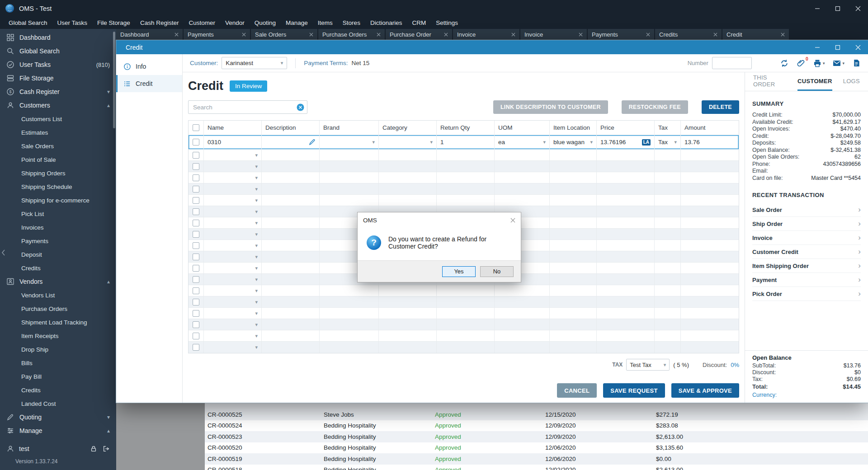  Describe the element at coordinates (284, 34) in the screenshot. I see `document-tab: Sale Orders` at that location.